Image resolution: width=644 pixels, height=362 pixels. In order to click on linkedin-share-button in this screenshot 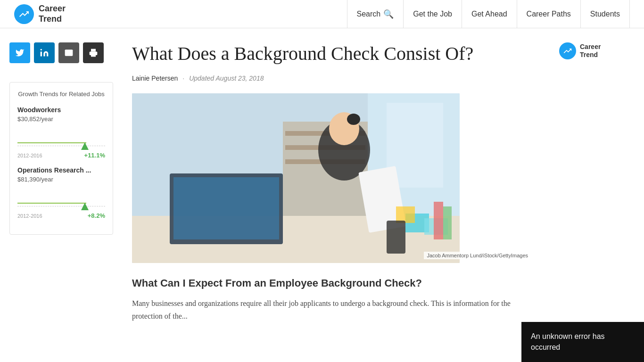, I will do `click(44, 53)`.